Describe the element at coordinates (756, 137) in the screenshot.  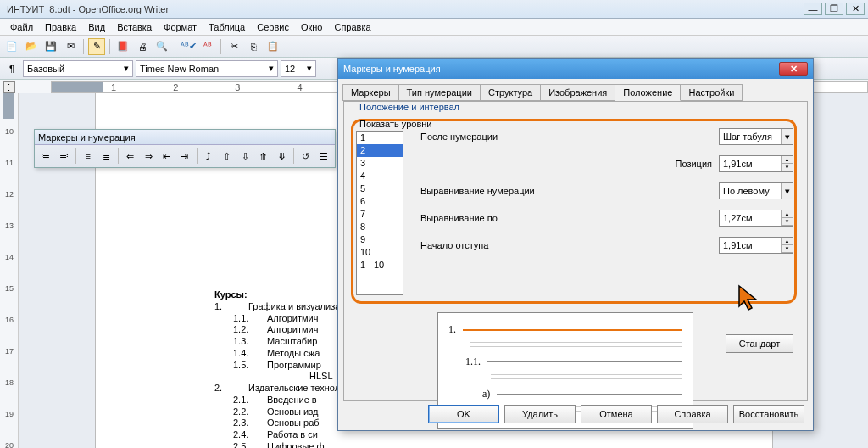
I see `after-numbering-combo: ▾` at that location.